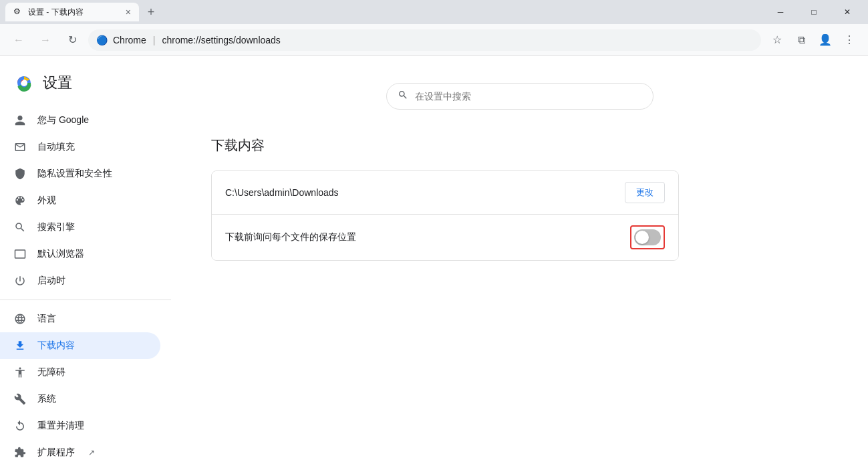 The height and width of the screenshot is (464, 868). Describe the element at coordinates (72, 12) in the screenshot. I see `active-tab: ⚙ 设置 - 下载内容 ×` at that location.